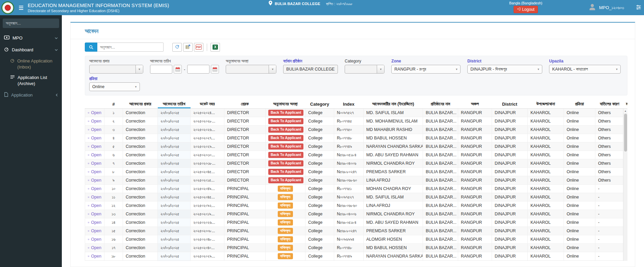 The width and height of the screenshot is (644, 267). Describe the element at coordinates (580, 104) in the screenshot. I see `col-header-process: প্রক্রিয়া` at that location.